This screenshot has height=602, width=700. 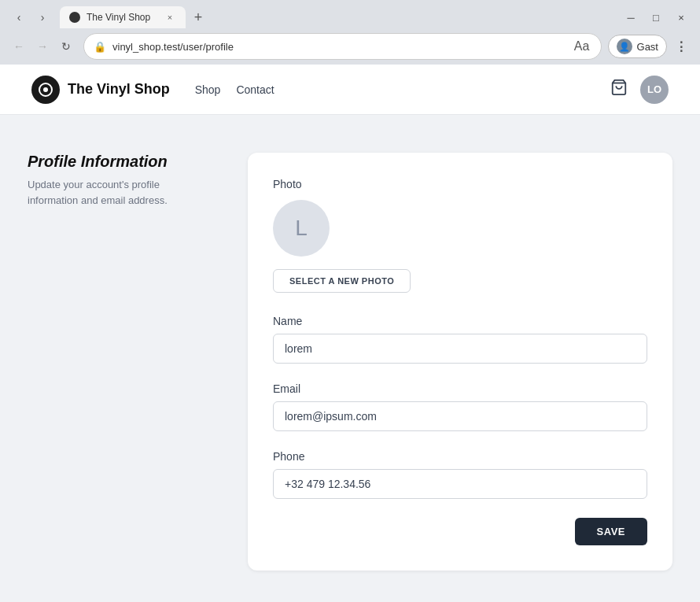 What do you see at coordinates (654, 90) in the screenshot?
I see `user-avatar: LO` at bounding box center [654, 90].